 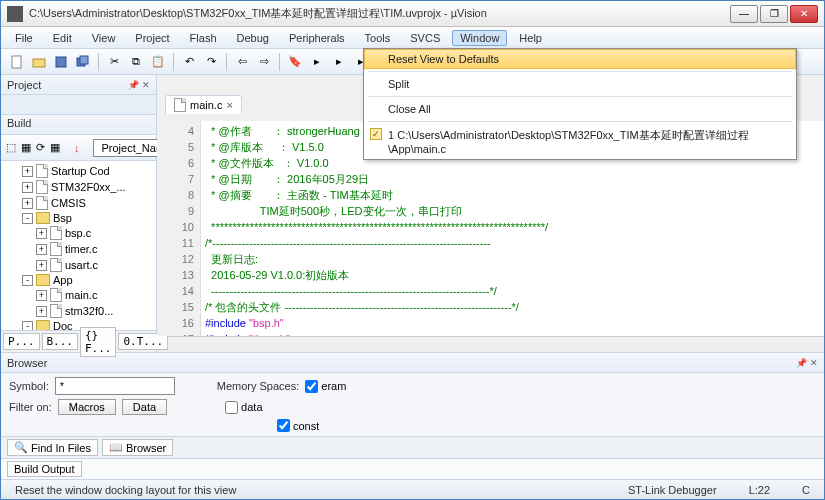 I want to click on nav-back-icon: ⇦, so click(x=242, y=62).